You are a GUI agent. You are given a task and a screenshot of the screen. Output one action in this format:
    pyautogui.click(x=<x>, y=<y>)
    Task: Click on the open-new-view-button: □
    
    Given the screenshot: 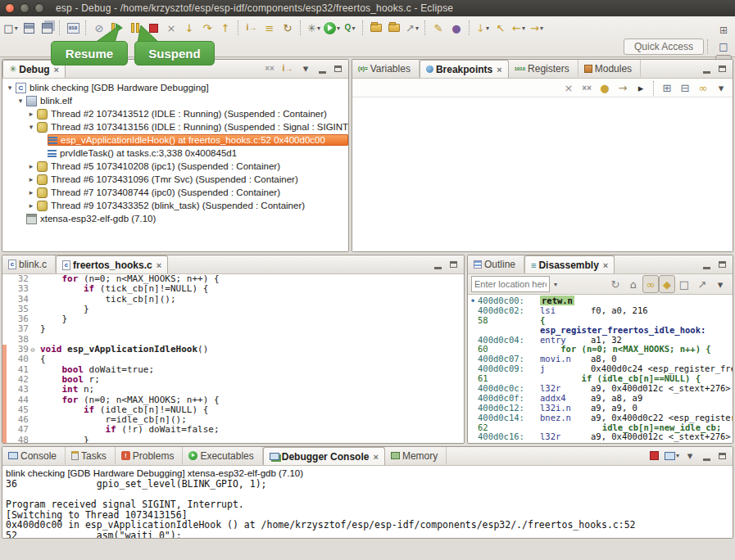 What is the action you would take?
    pyautogui.click(x=684, y=284)
    